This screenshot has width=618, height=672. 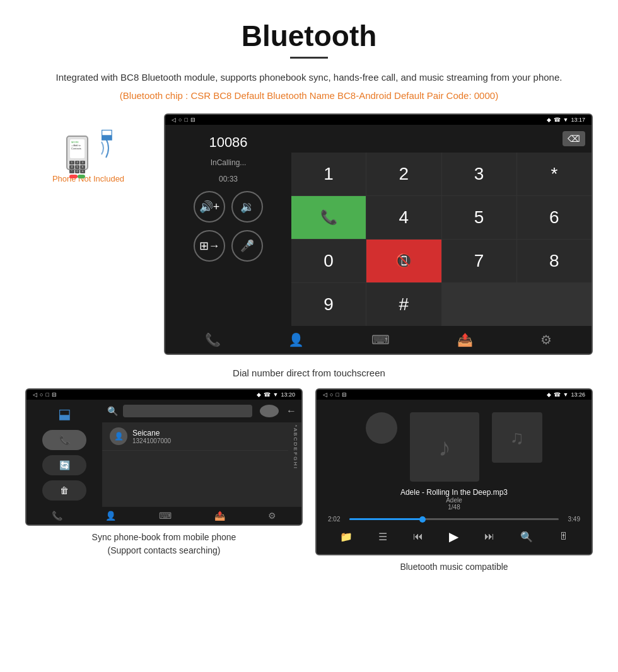 What do you see at coordinates (228, 207) in the screenshot?
I see `dial-controls-row1: 🔊+ 🔉` at bounding box center [228, 207].